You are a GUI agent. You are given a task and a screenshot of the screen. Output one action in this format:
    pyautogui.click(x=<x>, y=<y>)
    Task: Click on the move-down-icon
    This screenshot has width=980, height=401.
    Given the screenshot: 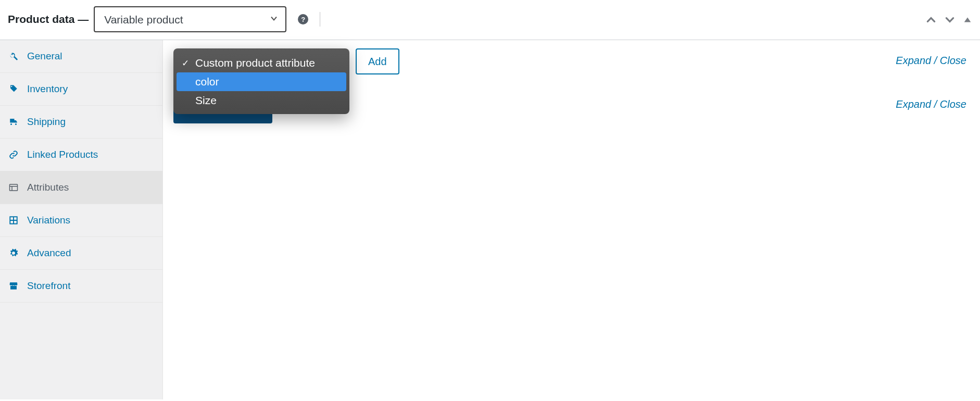 What is the action you would take?
    pyautogui.click(x=950, y=20)
    